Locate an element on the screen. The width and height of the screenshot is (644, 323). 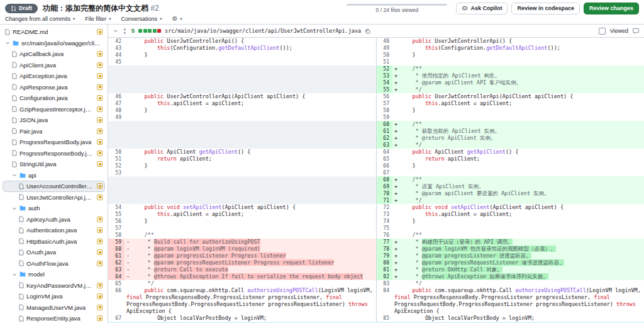
line-number: 79 is located at coordinates (384, 256).